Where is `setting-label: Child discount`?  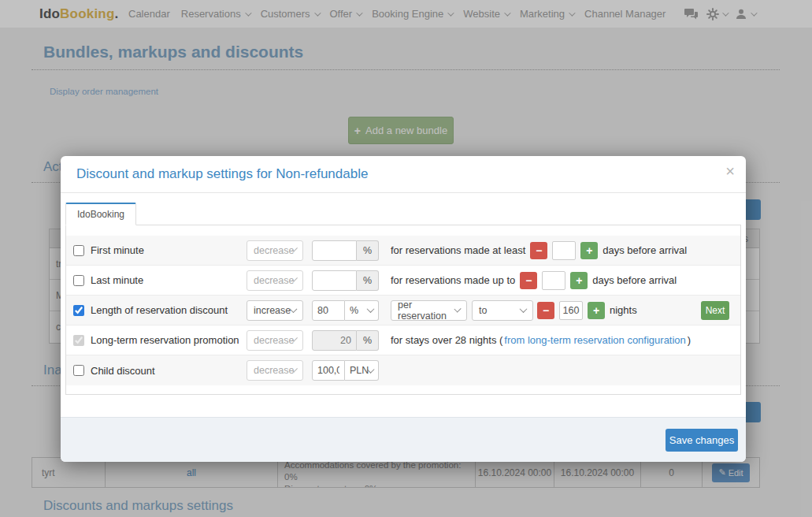
setting-label: Child discount is located at coordinates (169, 370).